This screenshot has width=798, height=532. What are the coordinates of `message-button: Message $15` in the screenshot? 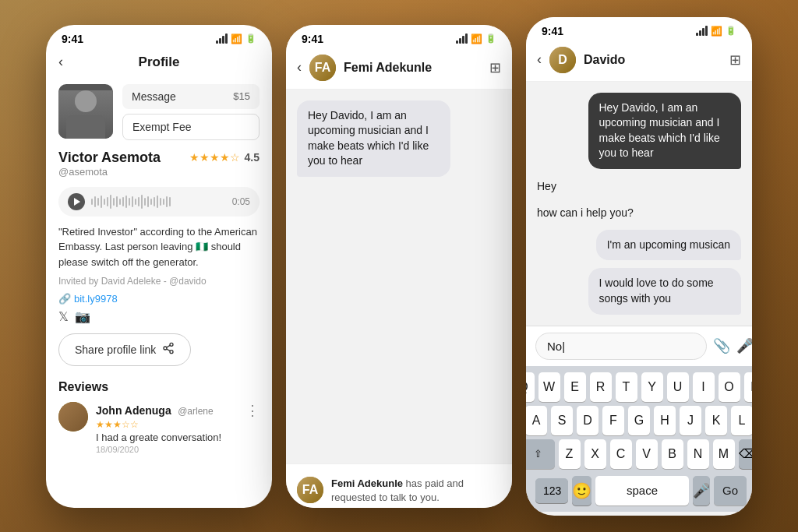 It's located at (191, 97).